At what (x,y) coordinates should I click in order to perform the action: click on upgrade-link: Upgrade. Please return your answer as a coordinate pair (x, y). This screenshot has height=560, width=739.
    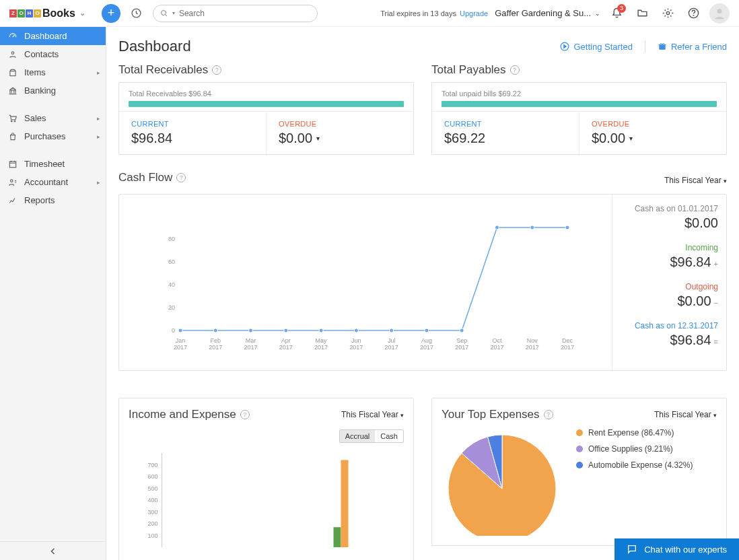
    Looking at the image, I should click on (474, 13).